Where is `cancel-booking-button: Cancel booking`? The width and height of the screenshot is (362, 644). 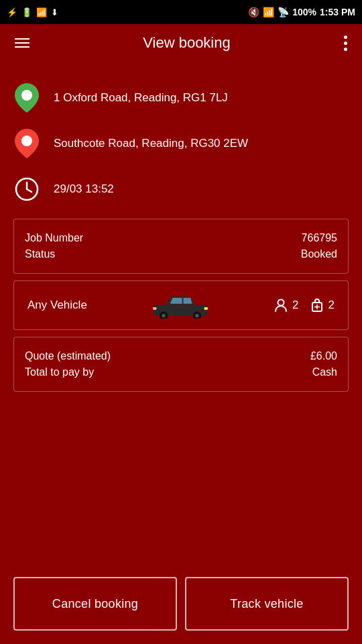 cancel-booking-button: Cancel booking is located at coordinates (95, 604).